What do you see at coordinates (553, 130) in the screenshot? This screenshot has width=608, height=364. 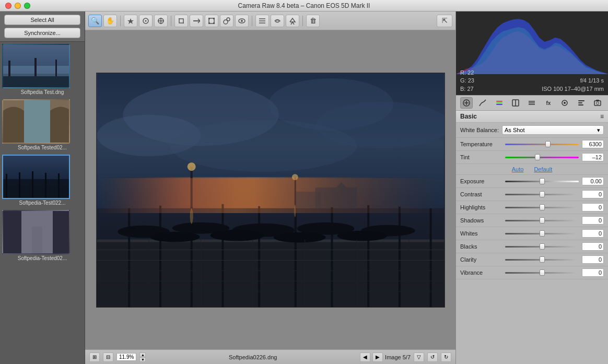 I see `white-balance-select: As Shot ▾` at bounding box center [553, 130].